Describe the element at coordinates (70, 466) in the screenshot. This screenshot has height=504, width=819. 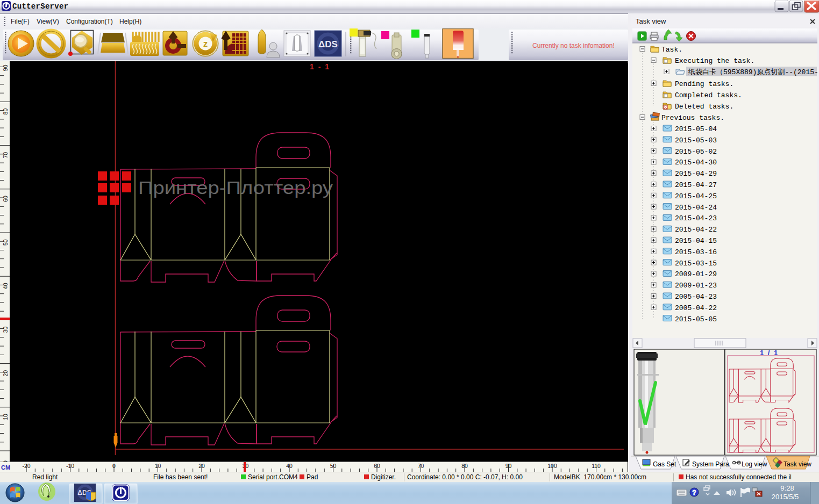
I see `svg-text: -10` at that location.